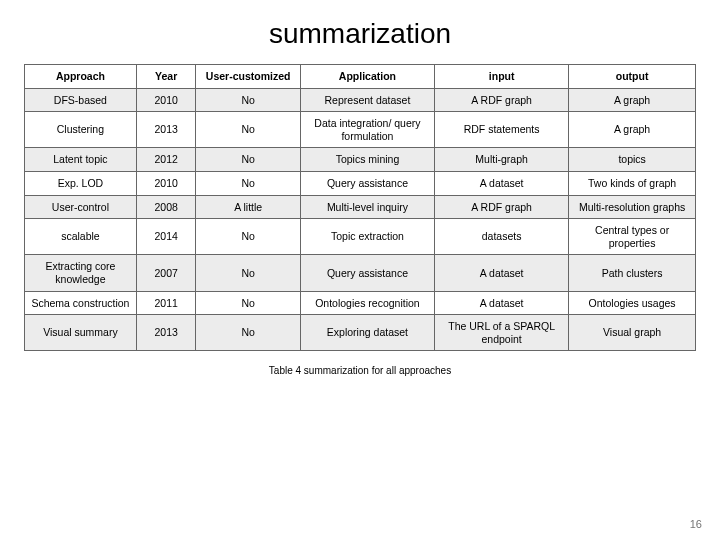 This screenshot has width=720, height=540. I want to click on table-cell: 2011, so click(166, 303).